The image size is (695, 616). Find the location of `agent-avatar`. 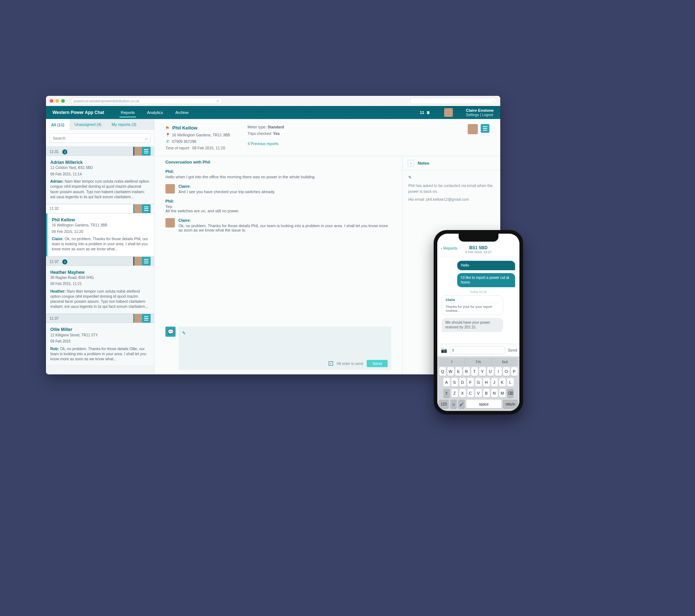

agent-avatar is located at coordinates (473, 129).